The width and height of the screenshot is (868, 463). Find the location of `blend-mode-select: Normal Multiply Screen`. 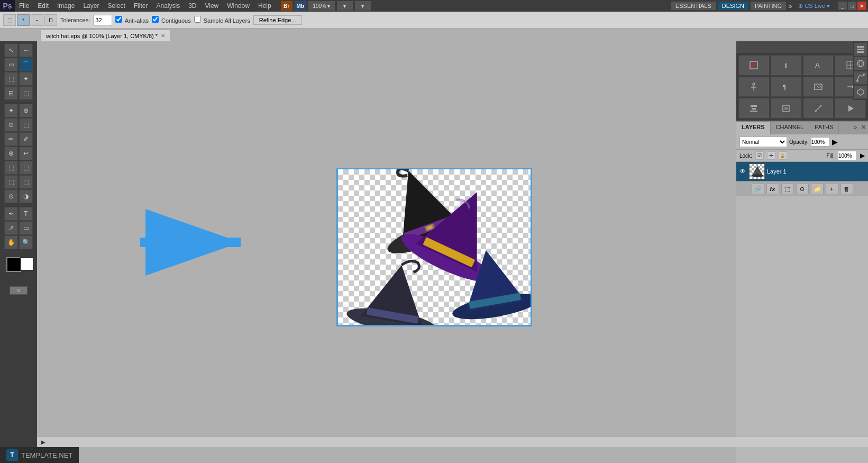

blend-mode-select: Normal Multiply Screen is located at coordinates (763, 142).